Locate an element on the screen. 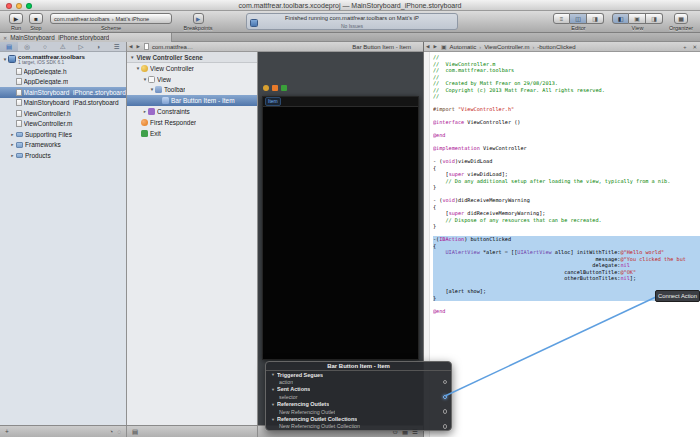 The image size is (700, 437). forward-icon: ▶ is located at coordinates (138, 46).